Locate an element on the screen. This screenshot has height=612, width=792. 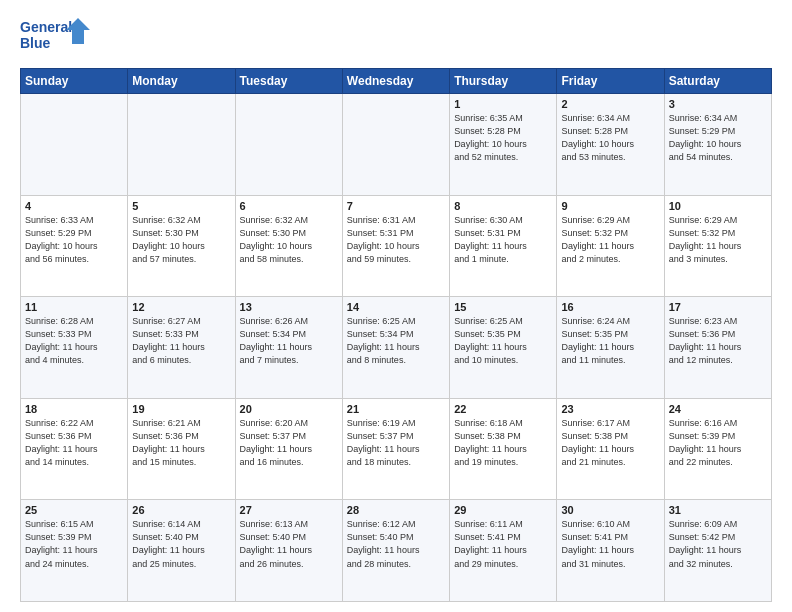
day-info: Sunrise: 6:18 AM Sunset: 5:38 PM Dayligh… is located at coordinates (503, 443).